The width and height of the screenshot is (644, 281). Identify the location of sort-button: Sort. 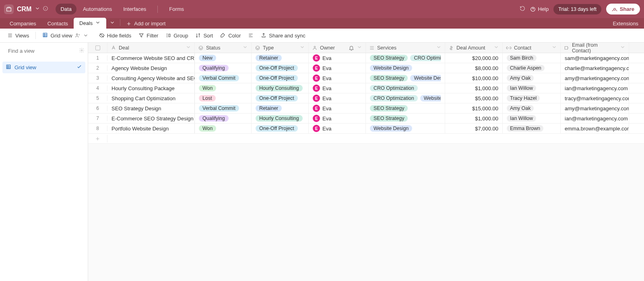
(204, 35).